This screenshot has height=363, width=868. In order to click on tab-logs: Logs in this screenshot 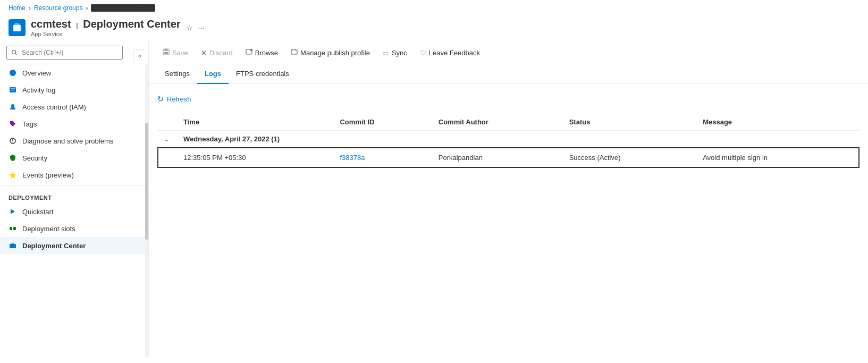, I will do `click(213, 74)`.